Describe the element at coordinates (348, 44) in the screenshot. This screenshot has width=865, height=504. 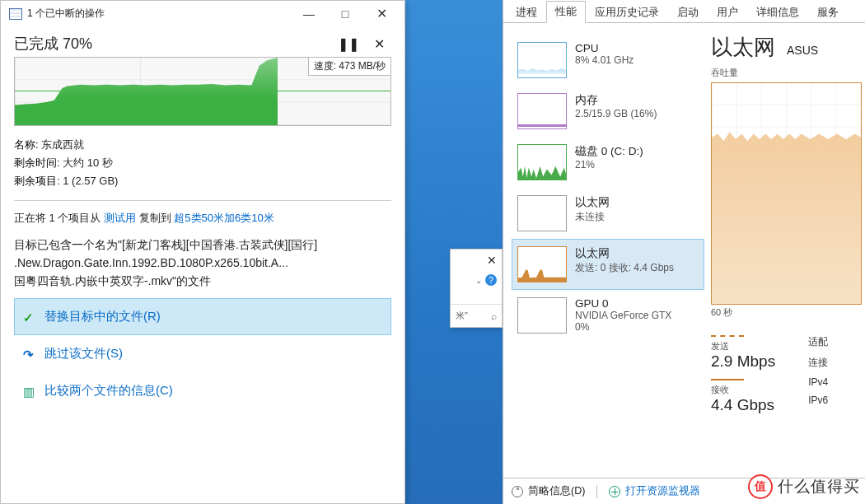
I see `pause-button: ❚❚` at that location.